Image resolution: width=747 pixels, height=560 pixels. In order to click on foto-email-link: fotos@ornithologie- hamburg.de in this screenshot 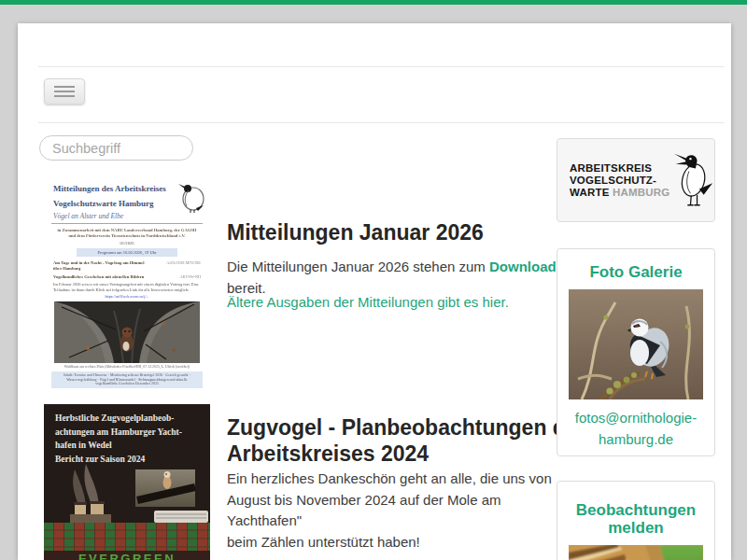, I will do `click(636, 428)`.